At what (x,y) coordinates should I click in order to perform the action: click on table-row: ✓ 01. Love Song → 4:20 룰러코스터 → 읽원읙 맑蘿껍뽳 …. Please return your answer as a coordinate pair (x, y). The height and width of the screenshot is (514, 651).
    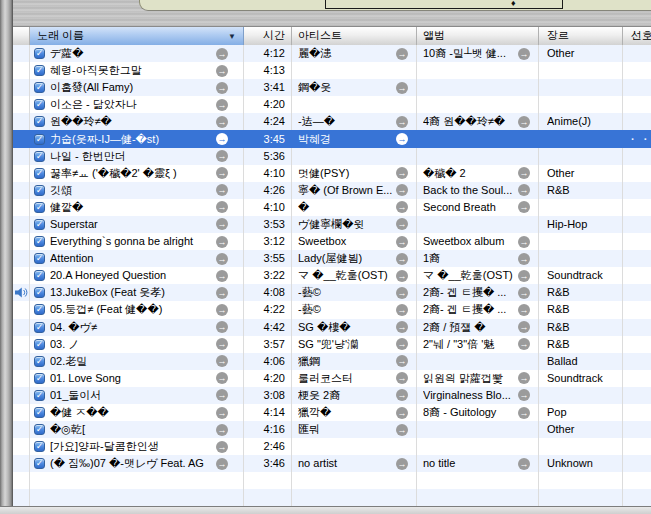
    Looking at the image, I should click on (332, 378).